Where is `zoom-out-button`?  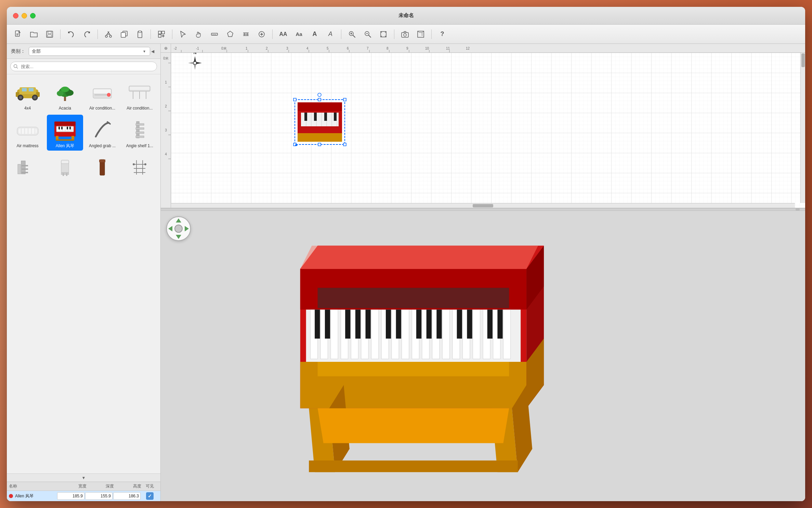 zoom-out-button is located at coordinates (368, 34).